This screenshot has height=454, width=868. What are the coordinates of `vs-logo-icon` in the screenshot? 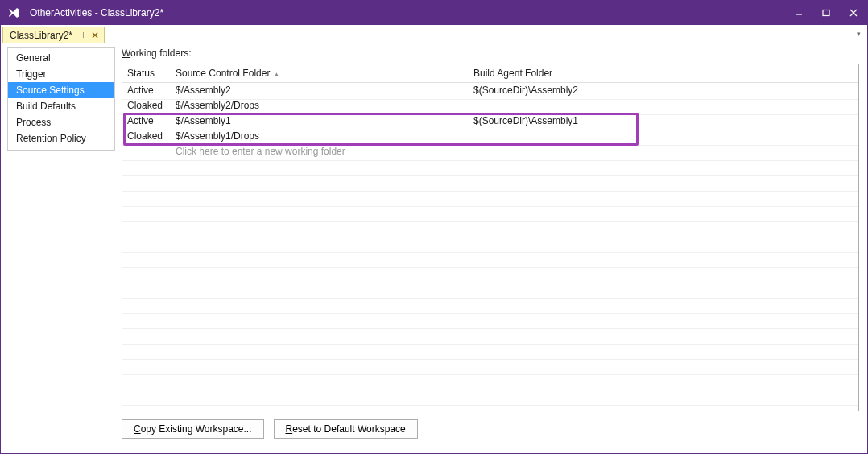 It's located at (14, 13).